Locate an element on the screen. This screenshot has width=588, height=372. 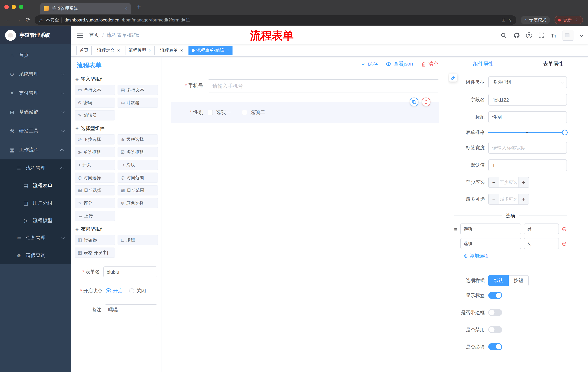
style-option-button: 按钮 is located at coordinates (519, 281).